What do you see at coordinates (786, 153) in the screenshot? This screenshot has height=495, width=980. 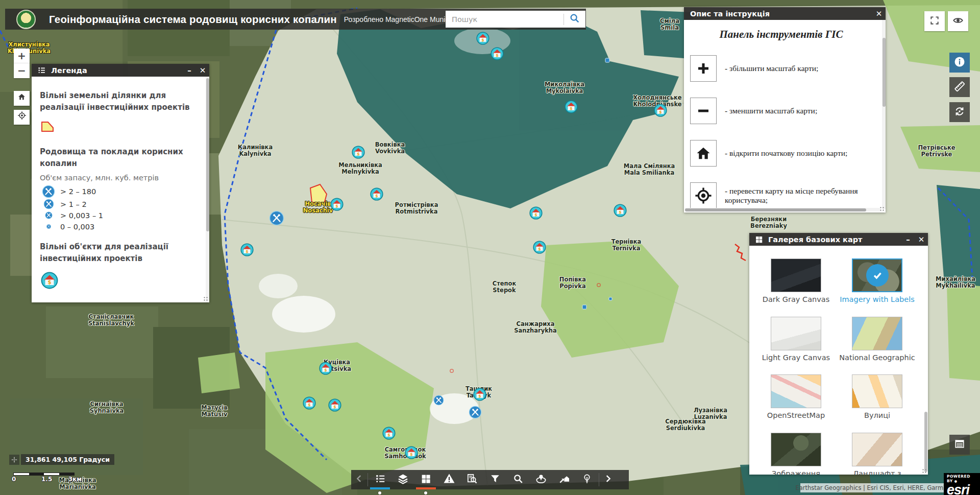 I see `instruction-text: - відкрити початкову позицію карти;` at bounding box center [786, 153].